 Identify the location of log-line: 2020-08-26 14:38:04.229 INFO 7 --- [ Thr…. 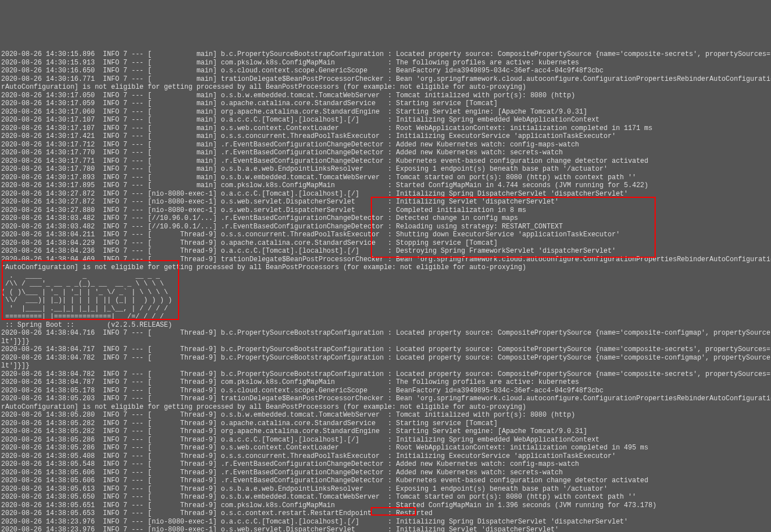
(386, 243).